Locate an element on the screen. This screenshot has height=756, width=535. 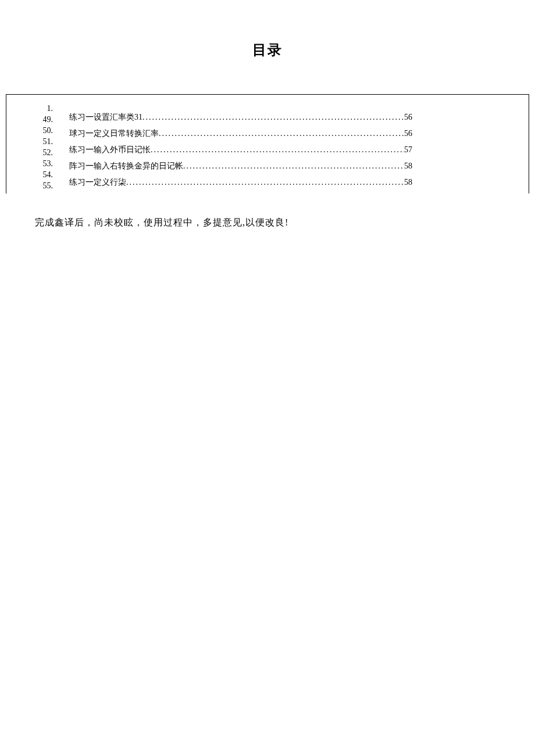
page-title: 目录 is located at coordinates (268, 47).